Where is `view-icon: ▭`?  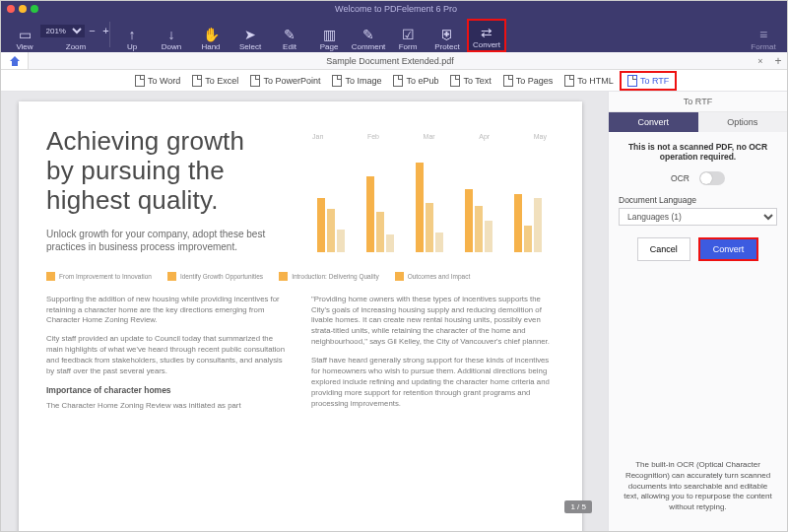
view-icon: ▭ is located at coordinates (25, 34).